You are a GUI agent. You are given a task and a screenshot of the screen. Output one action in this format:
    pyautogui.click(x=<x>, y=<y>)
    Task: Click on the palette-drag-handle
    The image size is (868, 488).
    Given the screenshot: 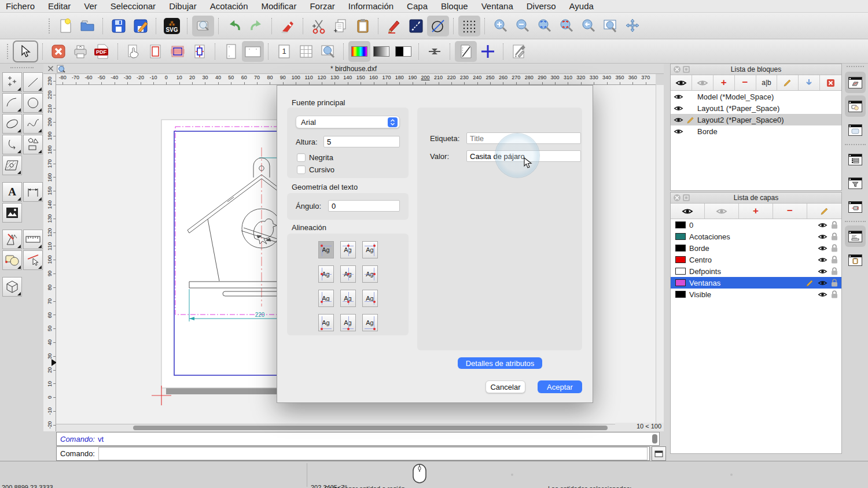 What is the action you would take?
    pyautogui.click(x=22, y=68)
    